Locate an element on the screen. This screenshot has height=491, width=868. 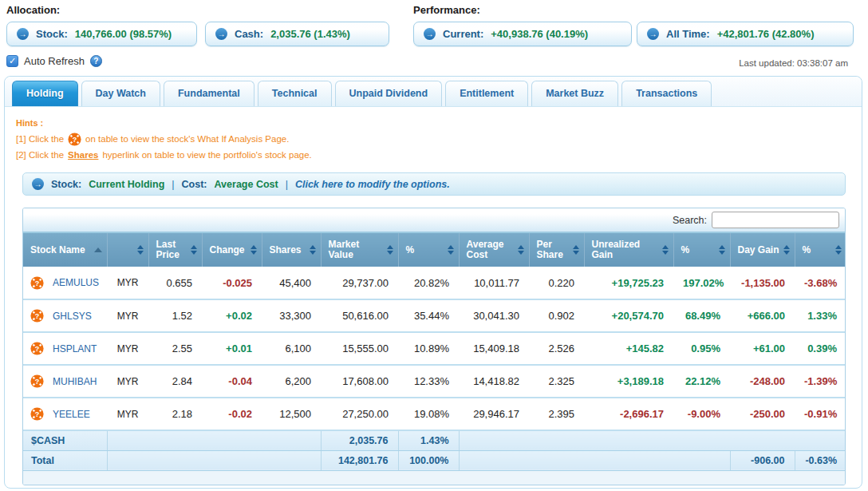
stock-name-link: HSPLANT is located at coordinates (75, 349).